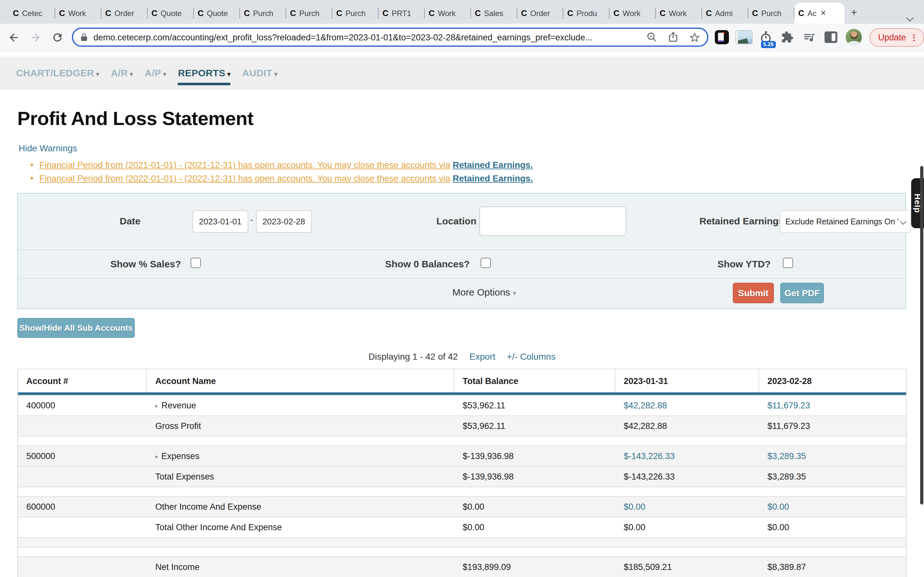 The image size is (924, 577). I want to click on browser-tab: CCetec, so click(32, 13).